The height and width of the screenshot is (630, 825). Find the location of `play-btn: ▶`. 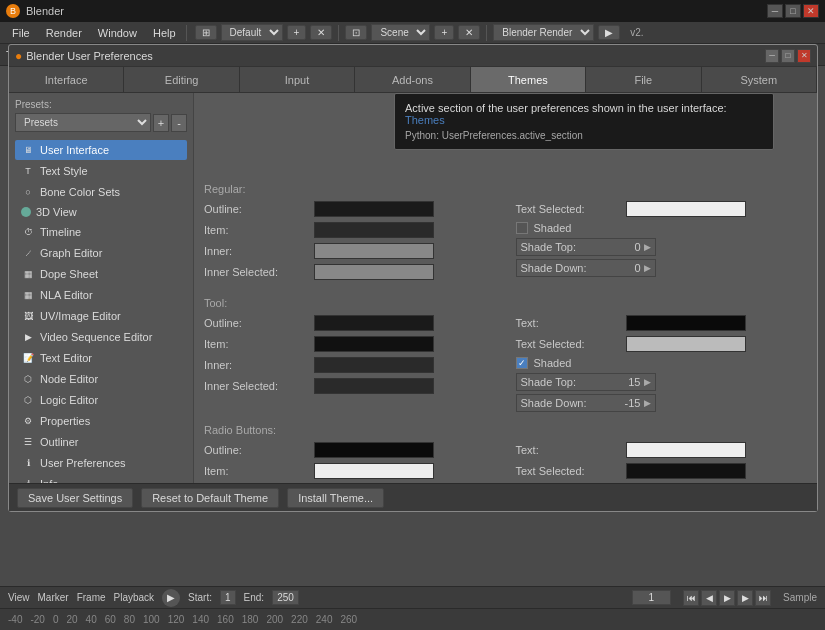

play-btn: ▶ is located at coordinates (171, 598).